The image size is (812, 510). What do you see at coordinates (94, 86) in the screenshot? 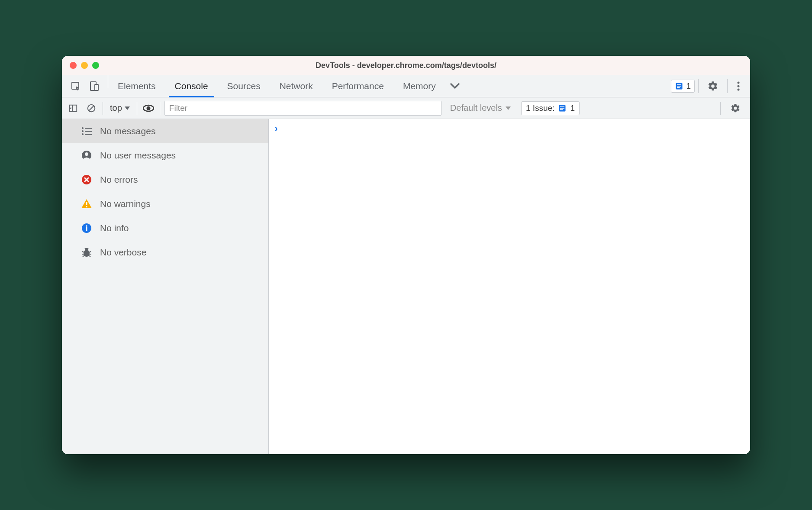
I see `device-toolbar-icon` at bounding box center [94, 86].